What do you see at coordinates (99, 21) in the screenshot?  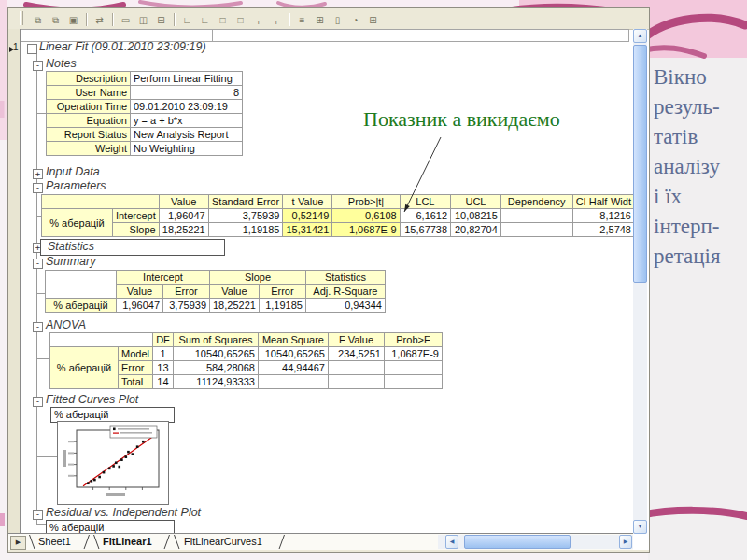 I see `refresh-icon: ⇄` at bounding box center [99, 21].